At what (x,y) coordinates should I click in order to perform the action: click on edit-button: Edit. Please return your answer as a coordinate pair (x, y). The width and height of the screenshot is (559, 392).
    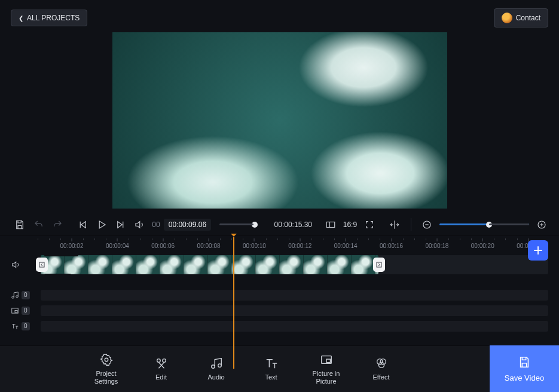
    Looking at the image, I should click on (161, 369).